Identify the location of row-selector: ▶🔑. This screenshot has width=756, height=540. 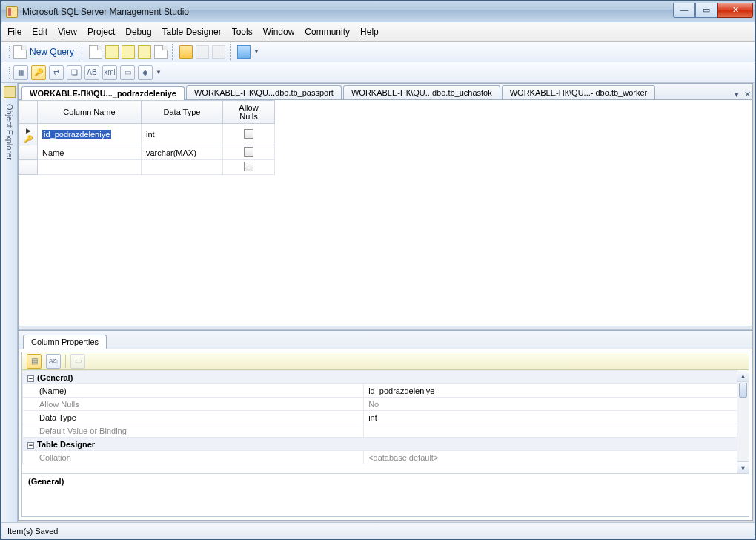
(28, 135).